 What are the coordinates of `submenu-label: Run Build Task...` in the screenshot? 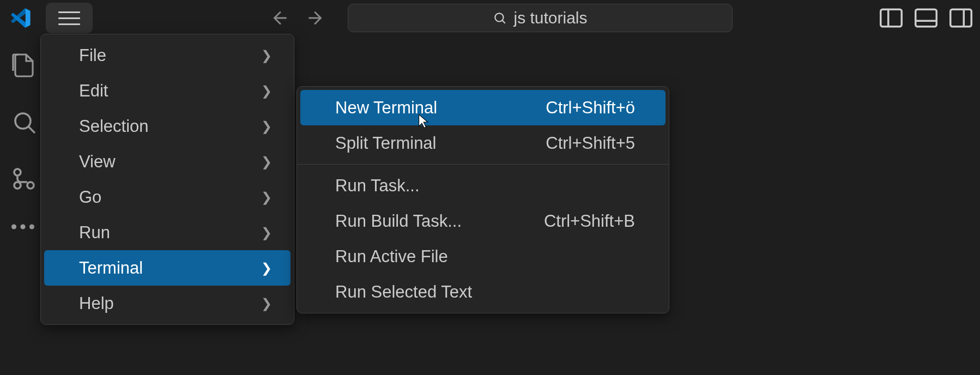 It's located at (398, 221).